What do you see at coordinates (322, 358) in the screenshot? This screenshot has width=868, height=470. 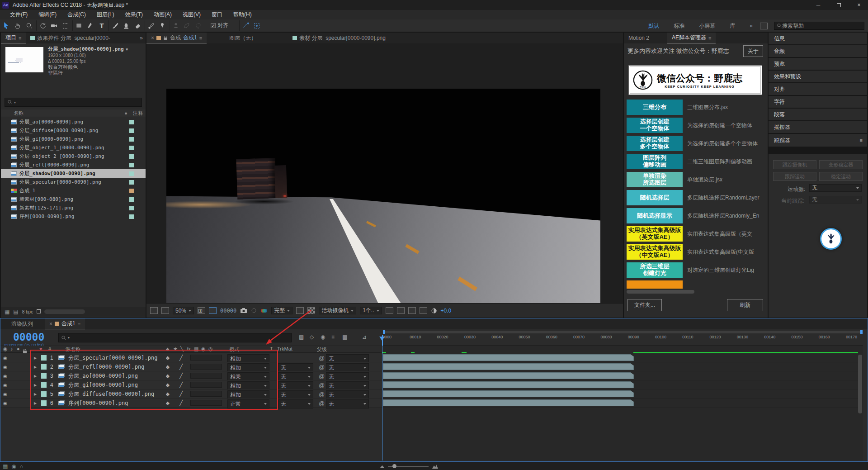 I see `parent-pickwhip-icon: @` at bounding box center [322, 358].